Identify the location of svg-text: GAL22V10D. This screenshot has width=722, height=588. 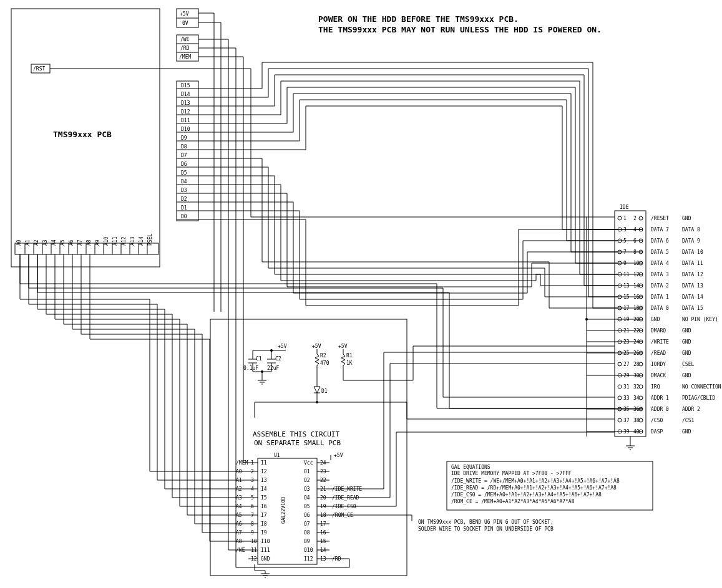
(283, 510).